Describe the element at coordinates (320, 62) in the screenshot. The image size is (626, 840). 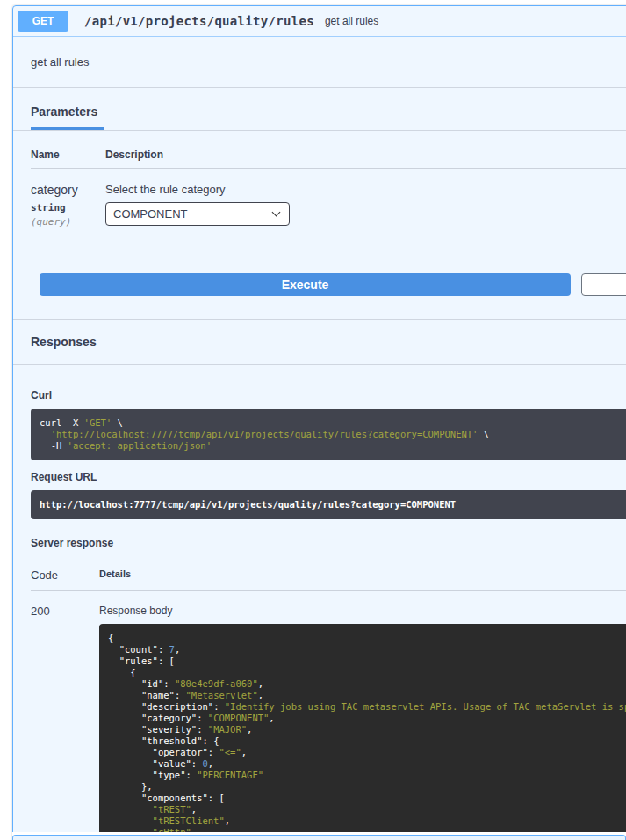
I see `endpoint-description: get all rules` at that location.